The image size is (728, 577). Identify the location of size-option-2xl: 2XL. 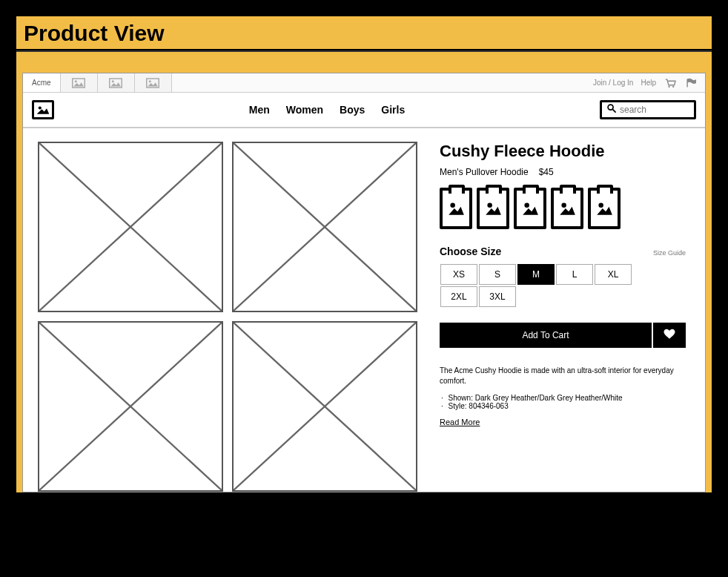
(459, 297).